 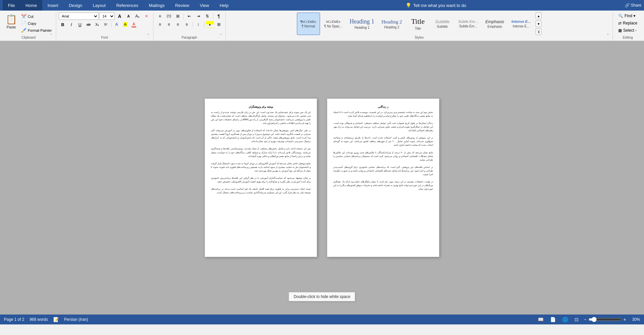 What do you see at coordinates (29, 26) in the screenshot?
I see `clipboard-group: 📋 Paste ✂️ Cut 📄 Copy 🖌️ Format Painter` at bounding box center [29, 26].